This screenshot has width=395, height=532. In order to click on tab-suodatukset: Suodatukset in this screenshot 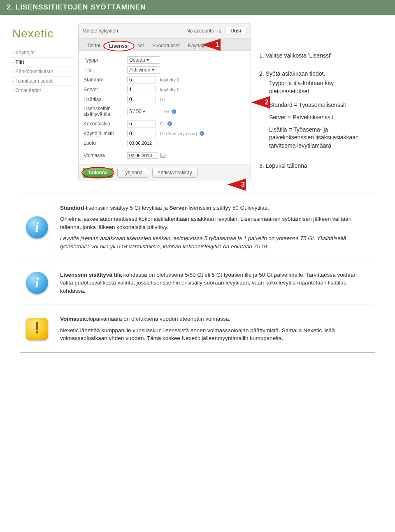, I will do `click(166, 46)`.